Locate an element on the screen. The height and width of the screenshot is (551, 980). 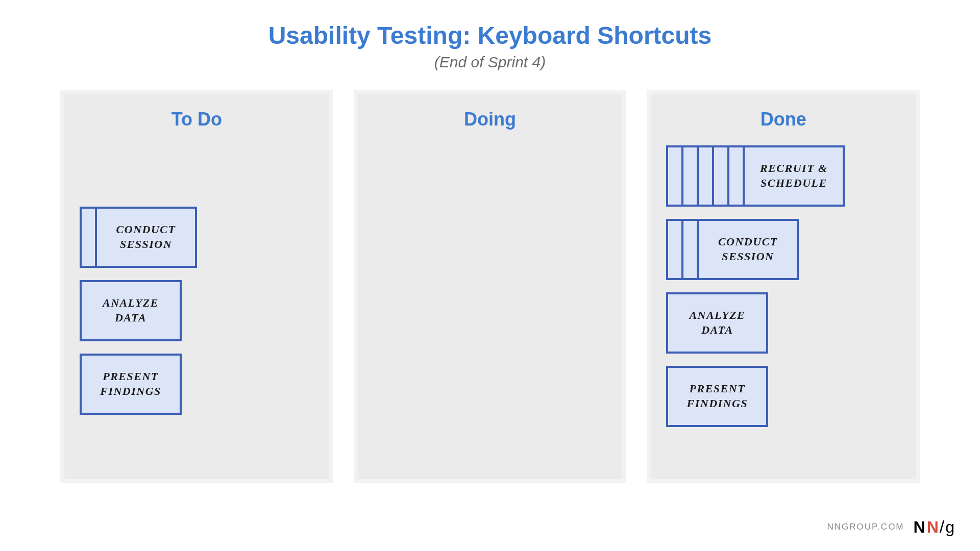
card-present-findings: PRESENT FINDINGS is located at coordinates (131, 384).